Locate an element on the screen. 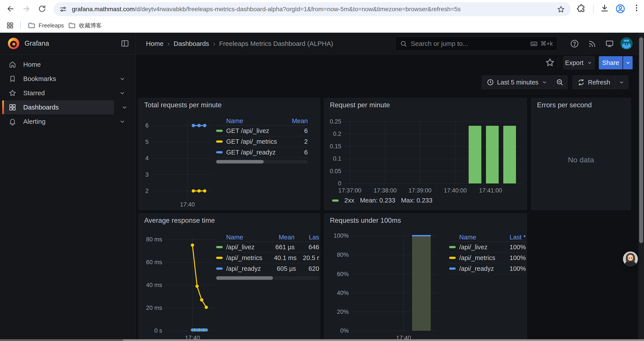 This screenshot has height=341, width=644. series-name: GET /api/_livez is located at coordinates (248, 131).